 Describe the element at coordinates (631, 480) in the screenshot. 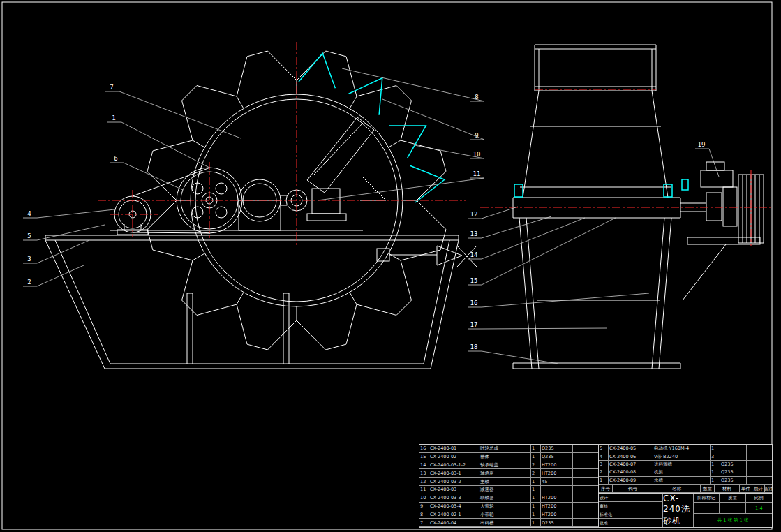

I see `bom-cell: CX-2400-09` at that location.